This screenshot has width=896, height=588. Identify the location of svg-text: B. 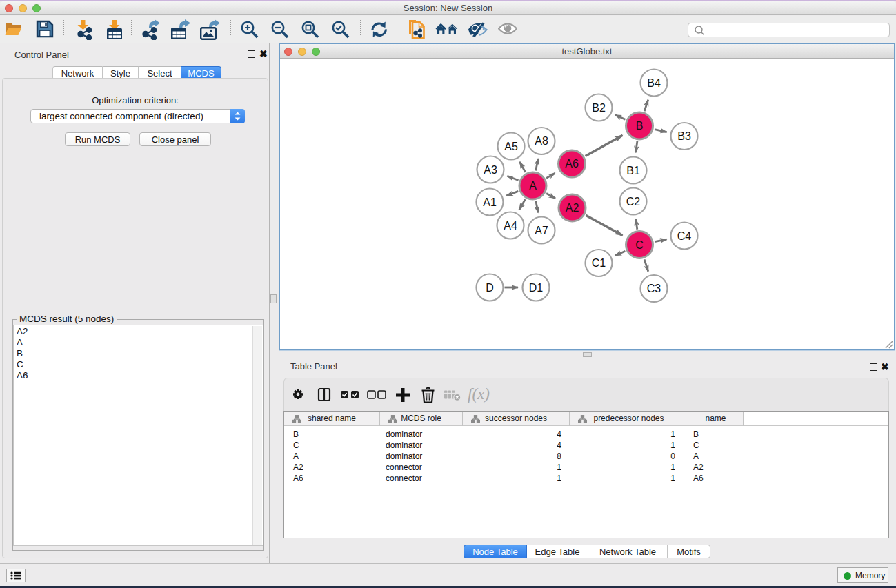
(640, 125).